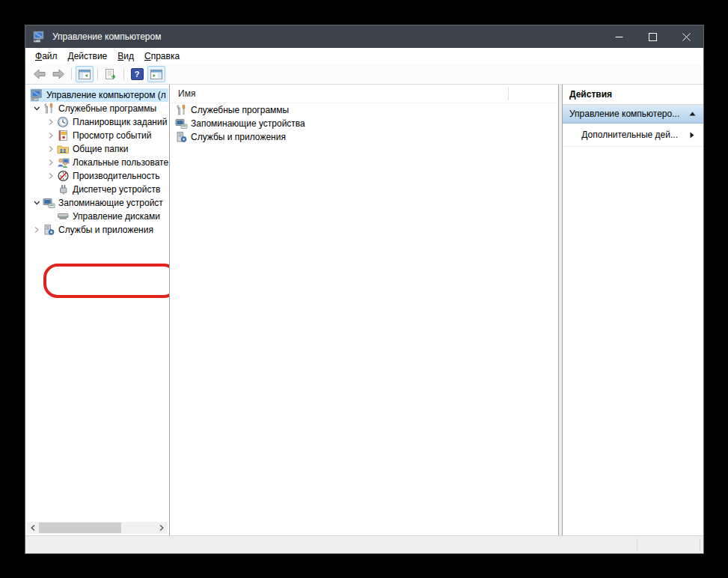  I want to click on show-console-tree-button, so click(85, 74).